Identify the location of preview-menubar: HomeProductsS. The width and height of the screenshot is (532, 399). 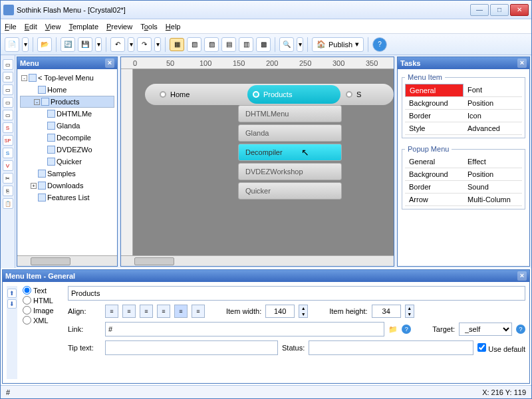
(269, 94).